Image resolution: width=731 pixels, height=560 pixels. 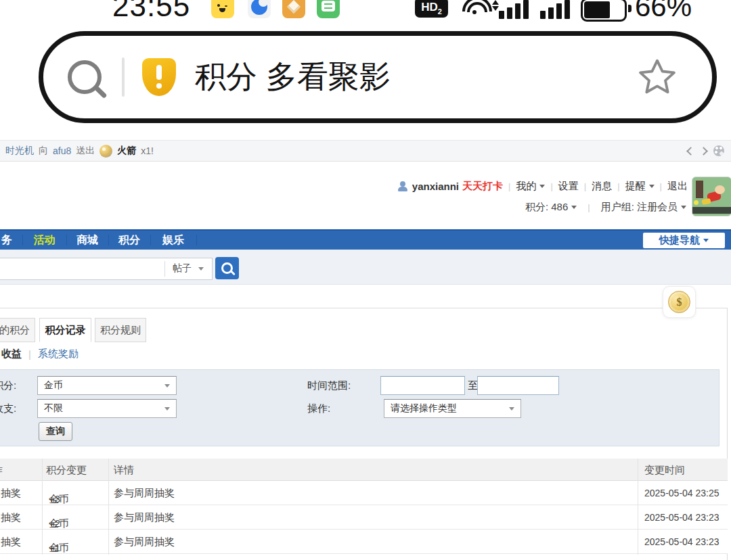 What do you see at coordinates (719, 151) in the screenshot?
I see `palette-icon` at bounding box center [719, 151].